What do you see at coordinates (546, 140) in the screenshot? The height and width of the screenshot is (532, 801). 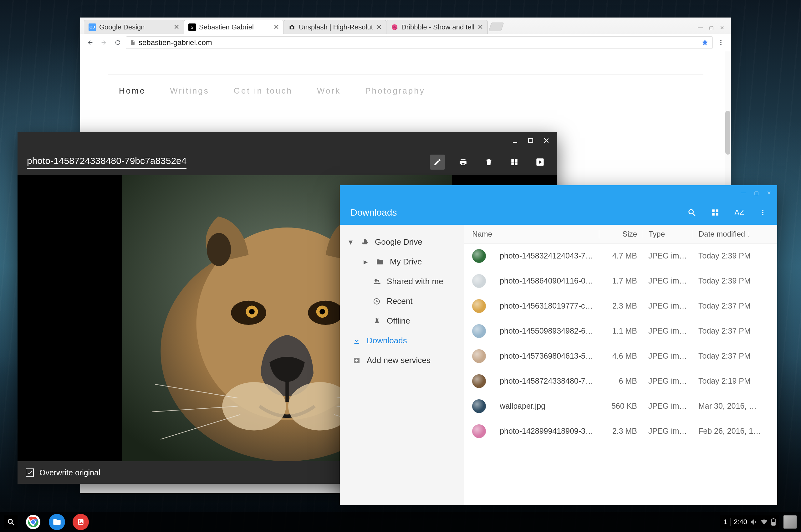 I see `close-icon` at bounding box center [546, 140].